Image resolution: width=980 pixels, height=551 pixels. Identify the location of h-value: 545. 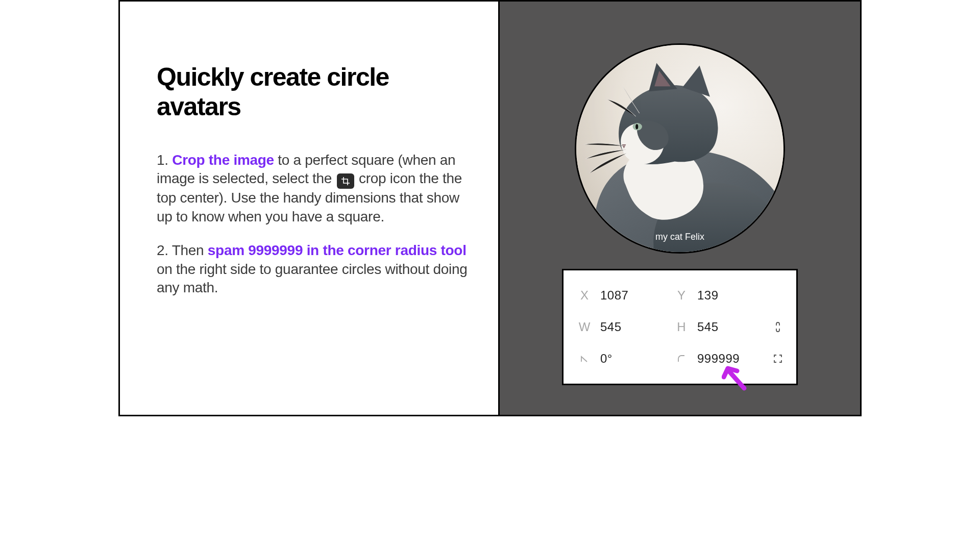
(708, 327).